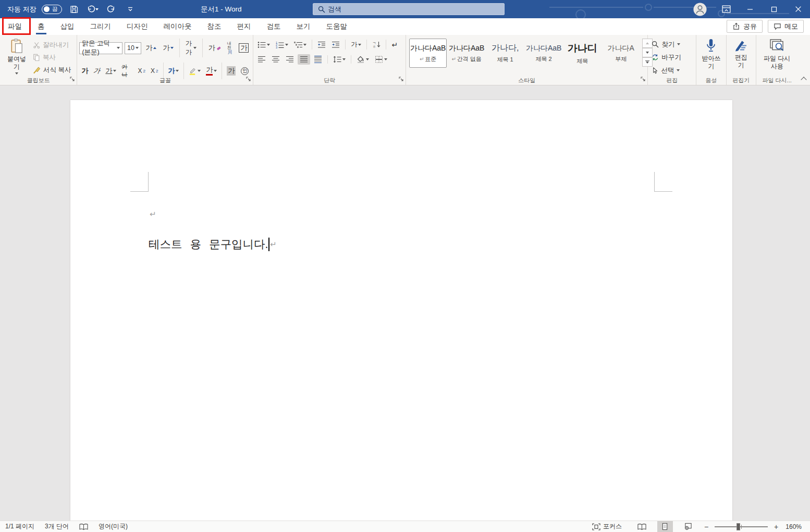 The width and height of the screenshot is (810, 532). Describe the element at coordinates (264, 45) in the screenshot. I see `bullets-button` at that location.